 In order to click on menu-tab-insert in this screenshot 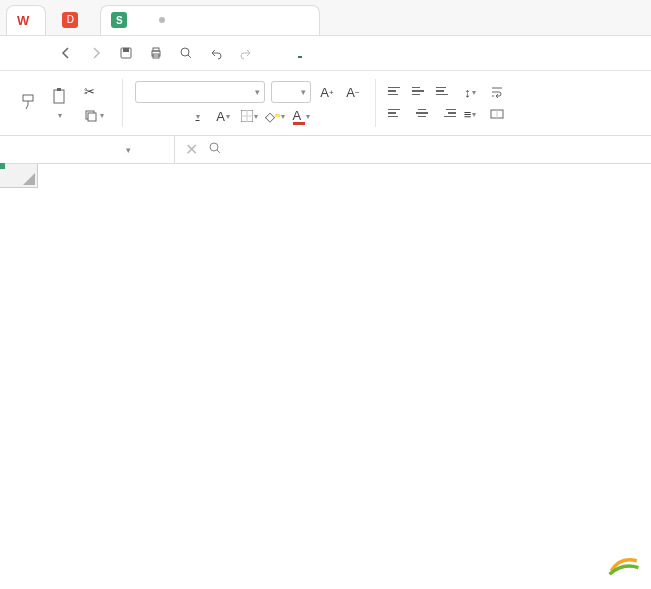, I will do `click(318, 53)`.